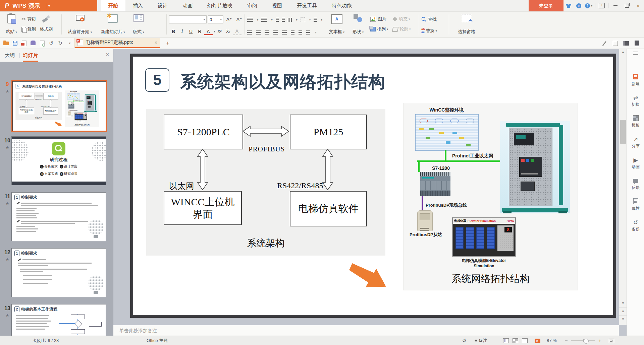 Image resolution: width=644 pixels, height=345 pixels. What do you see at coordinates (6, 43) in the screenshot?
I see `open-button` at bounding box center [6, 43].